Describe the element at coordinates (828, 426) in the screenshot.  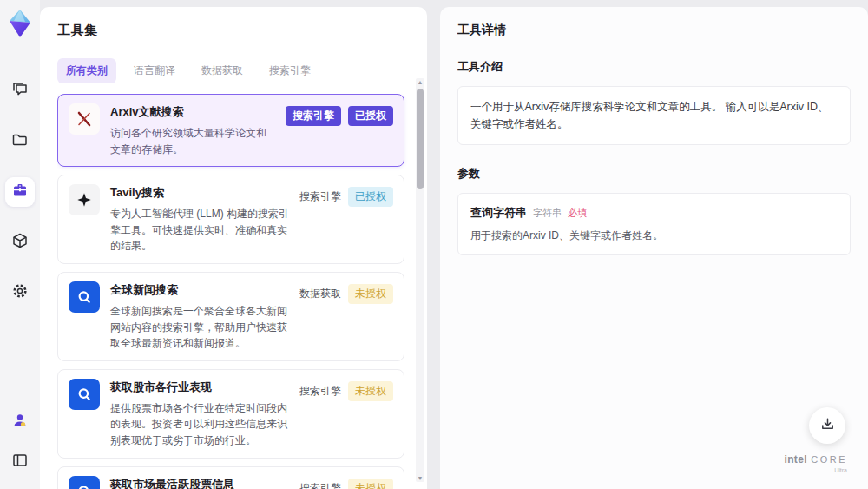
I see `download-icon` at that location.